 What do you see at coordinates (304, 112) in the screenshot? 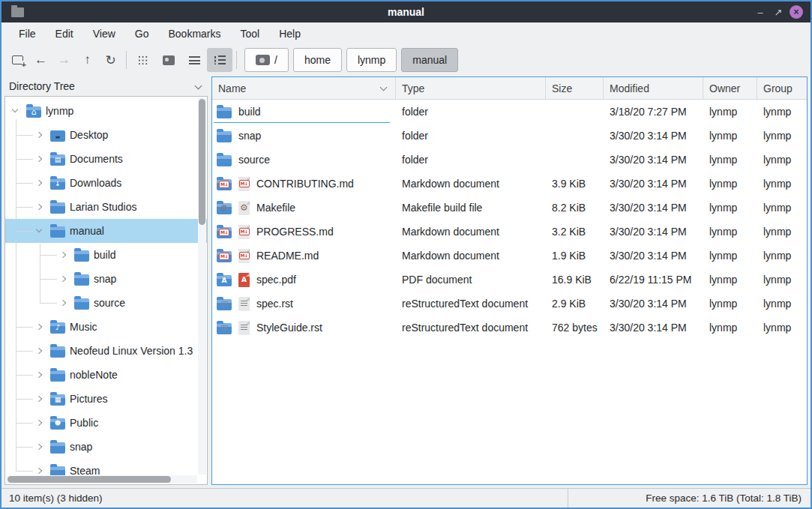
I see `file-name-cell: build` at bounding box center [304, 112].